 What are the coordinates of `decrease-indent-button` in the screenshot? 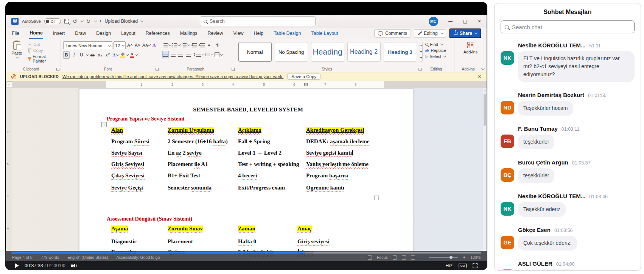 It's located at (194, 45).